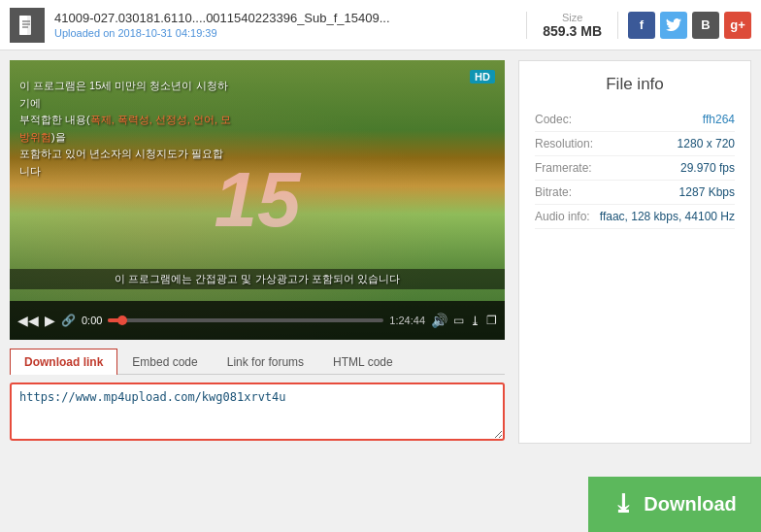  Describe the element at coordinates (635, 144) in the screenshot. I see `info-row-resolution: Resolution: 1280 x 720` at that location.